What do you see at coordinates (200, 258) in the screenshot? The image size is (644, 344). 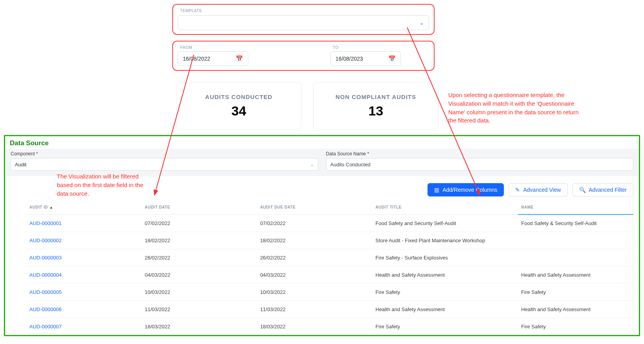 I see `cell-audit-date: 26/02/2022` at bounding box center [200, 258].